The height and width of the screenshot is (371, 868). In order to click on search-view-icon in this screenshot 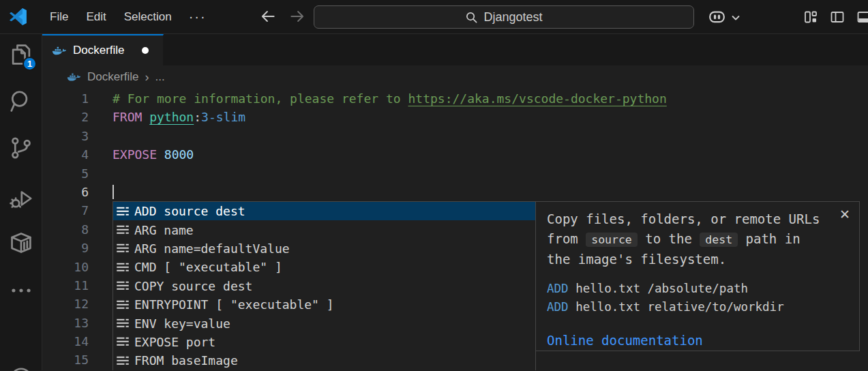, I will do `click(21, 102)`.